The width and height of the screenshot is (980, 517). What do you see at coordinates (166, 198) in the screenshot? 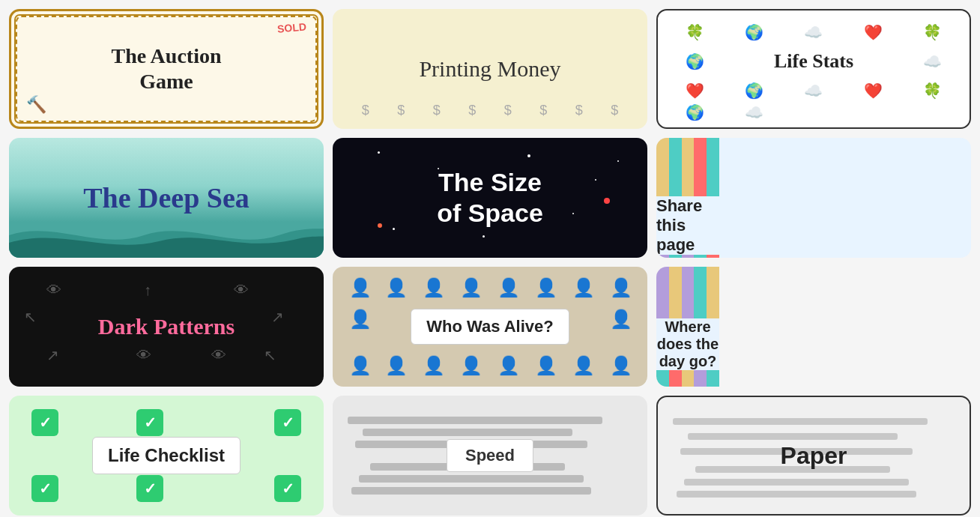
I see `deepsea-title: The Deep Sea` at bounding box center [166, 198].